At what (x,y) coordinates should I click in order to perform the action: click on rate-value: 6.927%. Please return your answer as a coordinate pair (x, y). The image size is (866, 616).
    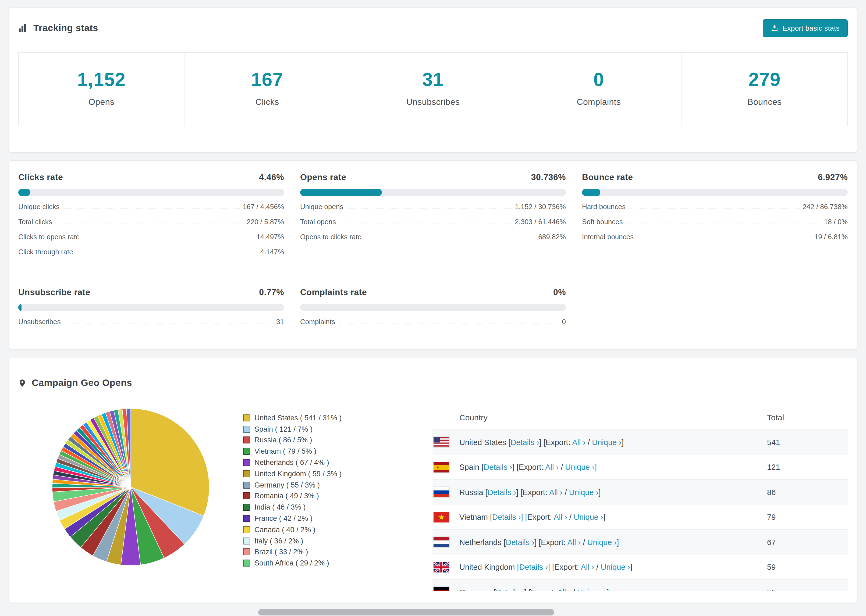
    Looking at the image, I should click on (833, 178).